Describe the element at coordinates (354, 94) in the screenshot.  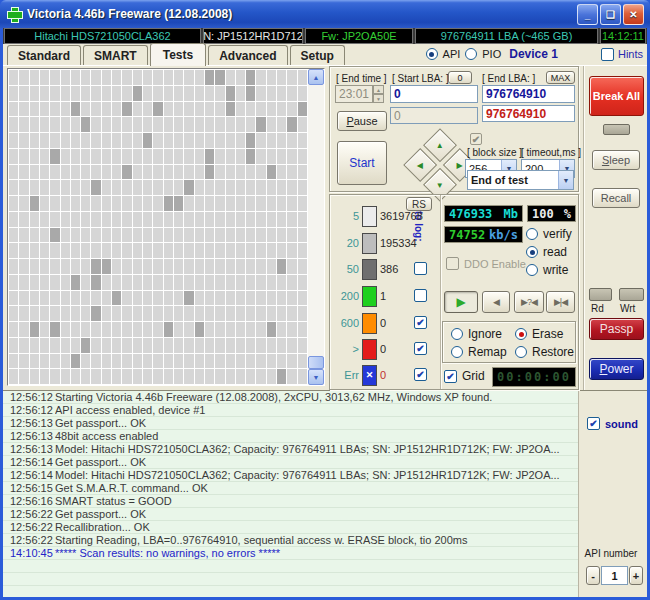
I see `end-time-value: 23:01` at that location.